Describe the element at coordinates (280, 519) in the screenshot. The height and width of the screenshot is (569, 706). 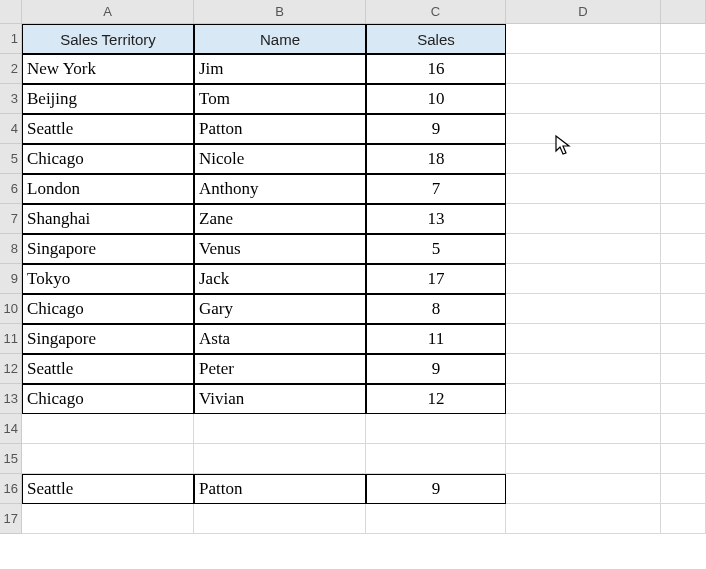
I see `cell-b17` at that location.